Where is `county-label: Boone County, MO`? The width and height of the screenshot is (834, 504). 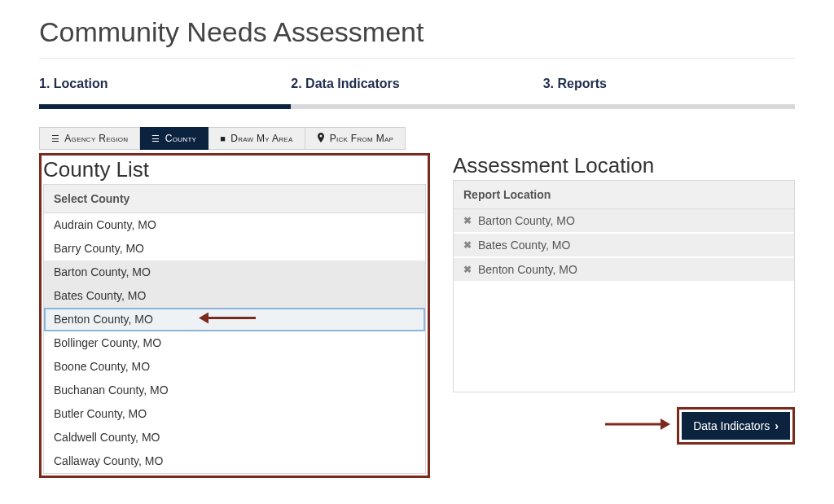
county-label: Boone County, MO is located at coordinates (102, 366).